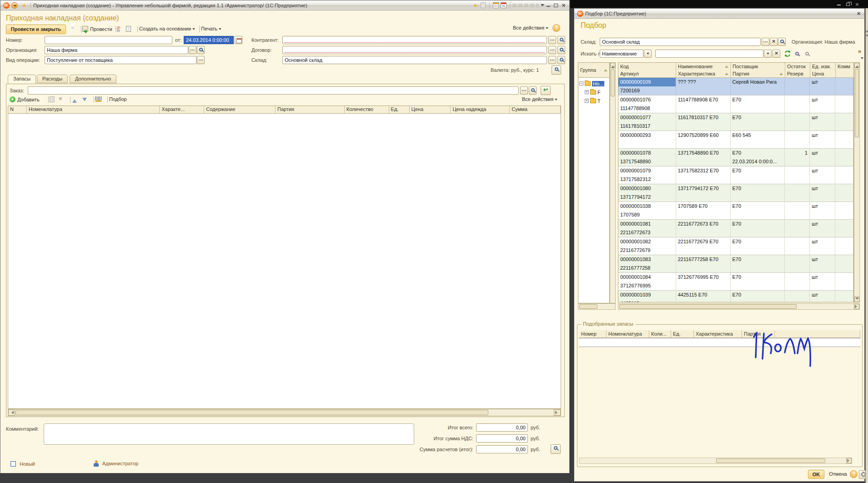 The image size is (868, 483). Describe the element at coordinates (52, 79) in the screenshot. I see `tab-rashody: Расходы` at that location.